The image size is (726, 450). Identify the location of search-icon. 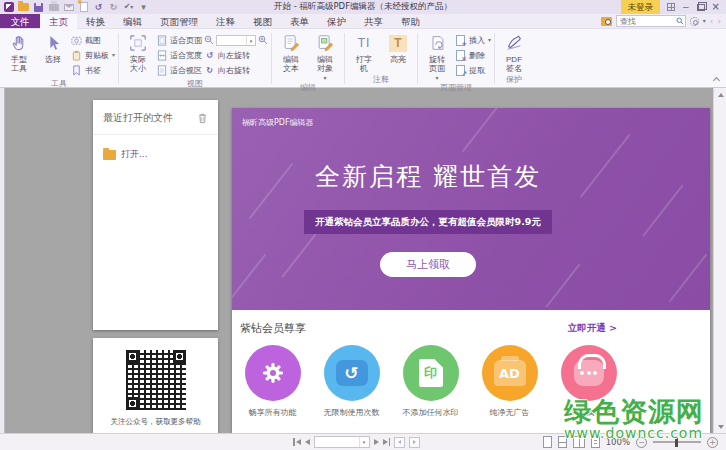
(680, 21).